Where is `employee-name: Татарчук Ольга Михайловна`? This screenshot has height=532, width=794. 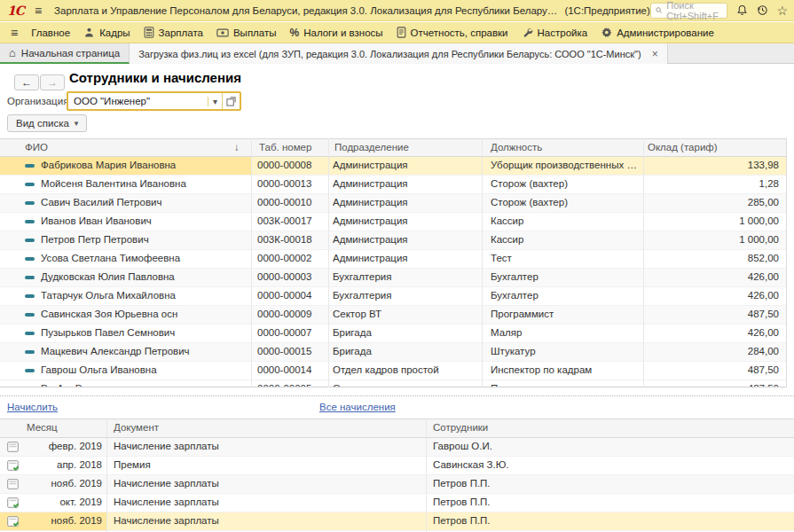 employee-name: Татарчук Ольга Михайловна is located at coordinates (143, 295).